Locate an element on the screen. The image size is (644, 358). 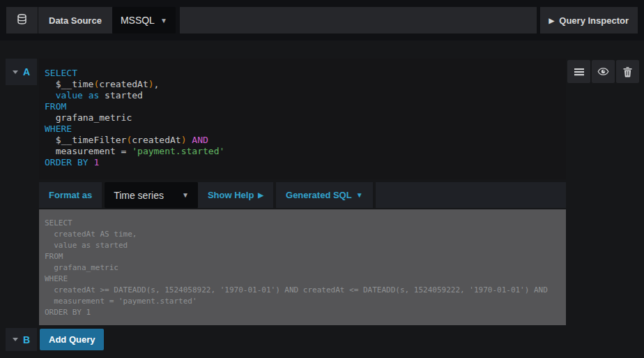
menu-icon is located at coordinates (579, 72).